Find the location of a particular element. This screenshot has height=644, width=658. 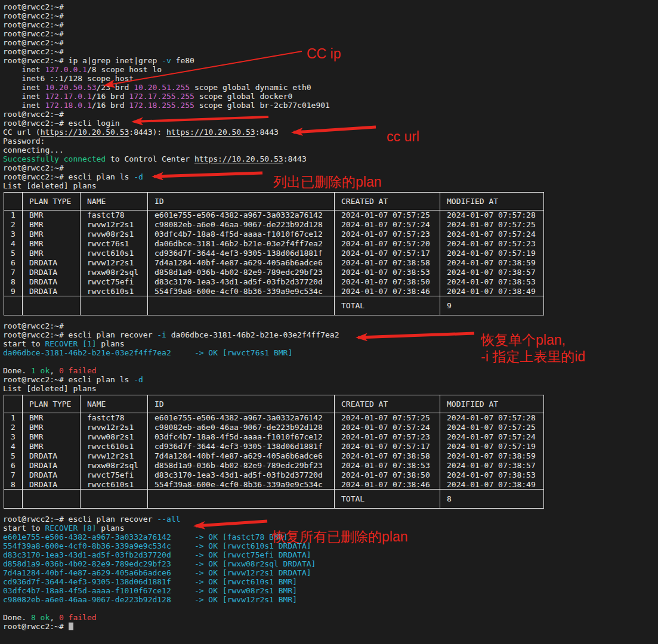

terminal-text-segment: https://10.20.50.53 is located at coordinates (239, 159).